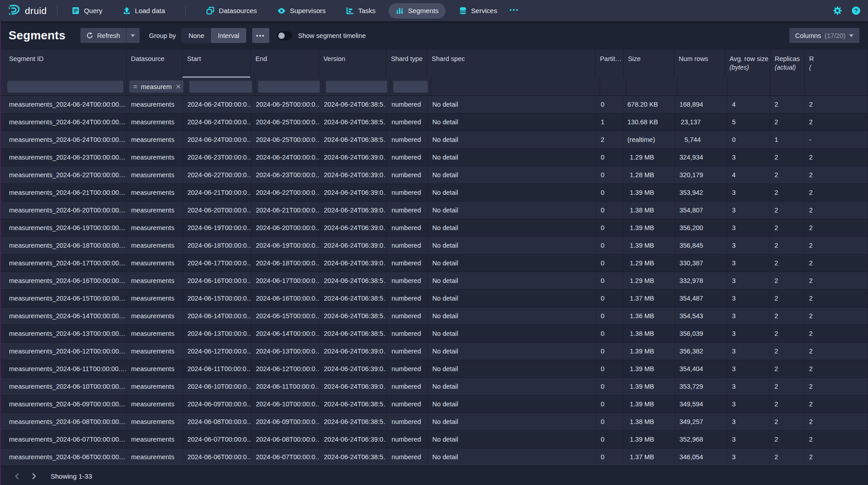 This screenshot has width=868, height=485. What do you see at coordinates (103, 35) in the screenshot?
I see `refresh-button: Refresh` at bounding box center [103, 35].